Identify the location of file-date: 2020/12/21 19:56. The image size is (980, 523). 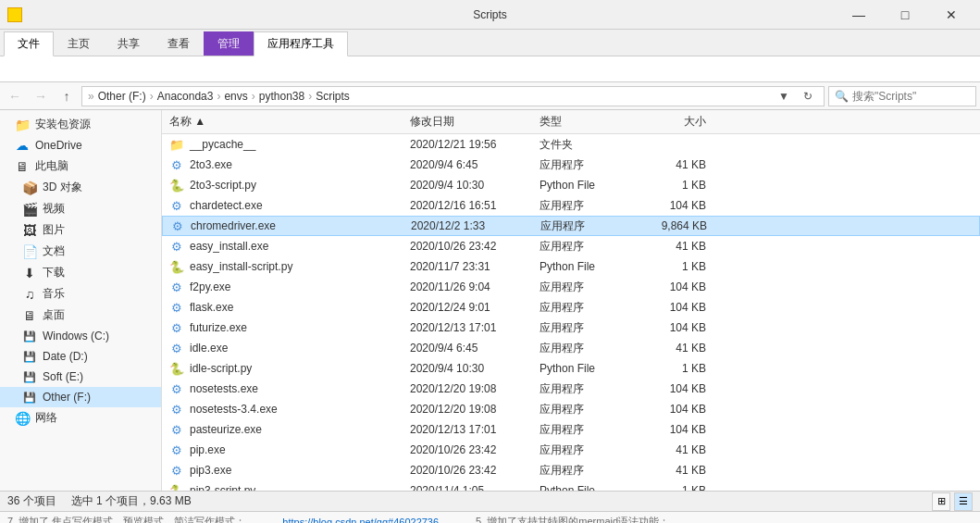
(467, 144).